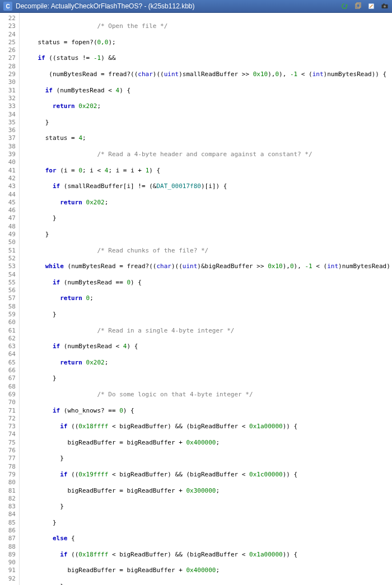 The width and height of the screenshot is (392, 585). Describe the element at coordinates (8, 378) in the screenshot. I see `line-number: 67` at that location.